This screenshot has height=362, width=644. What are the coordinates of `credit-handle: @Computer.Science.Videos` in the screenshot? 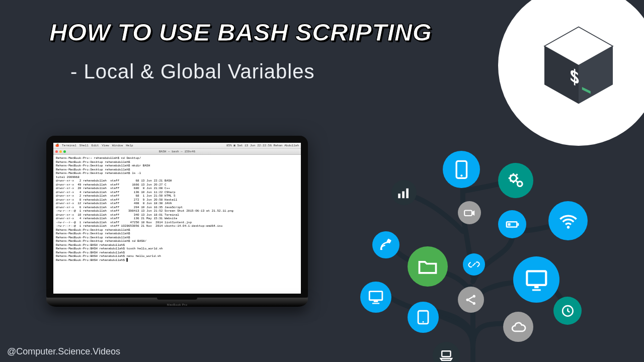 It's located at (63, 352).